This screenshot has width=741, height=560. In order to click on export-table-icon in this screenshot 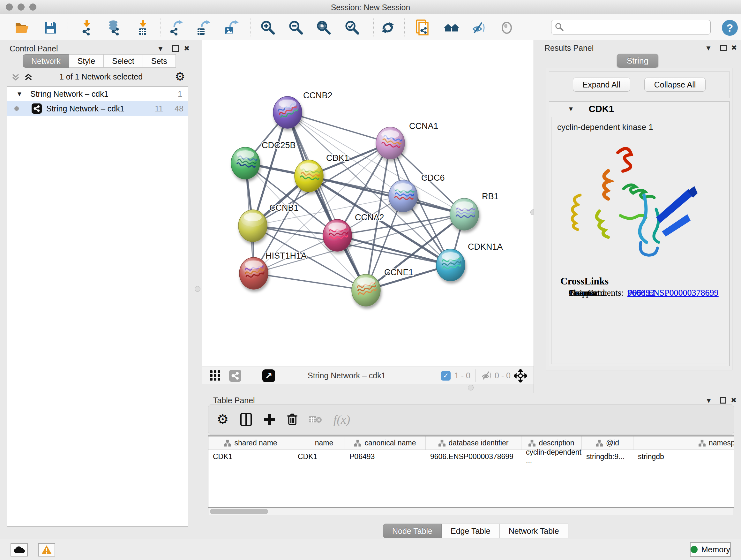, I will do `click(204, 28)`.